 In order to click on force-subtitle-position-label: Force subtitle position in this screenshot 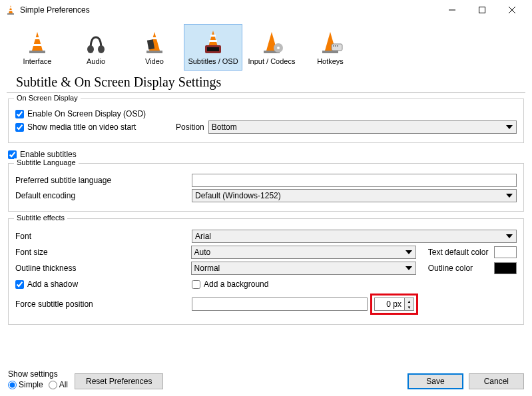, I will do `click(104, 304)`.